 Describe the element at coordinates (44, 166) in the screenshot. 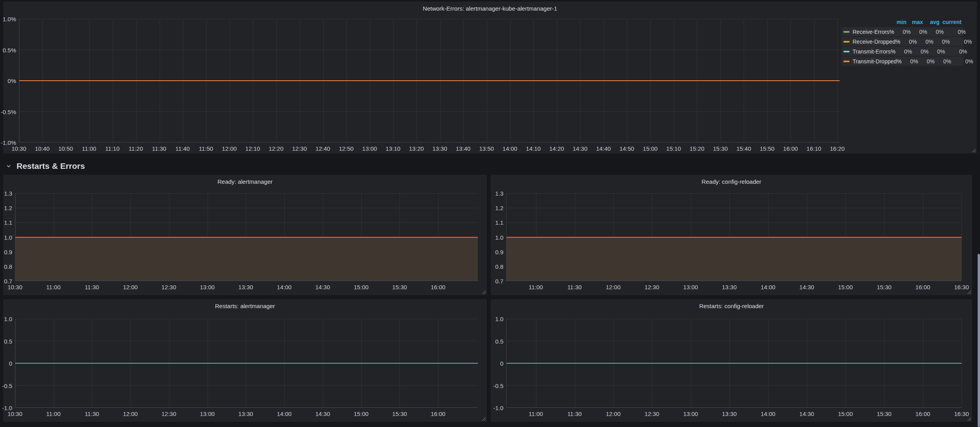

I see `section-header-restarts-errors: Restarts & Errors` at that location.